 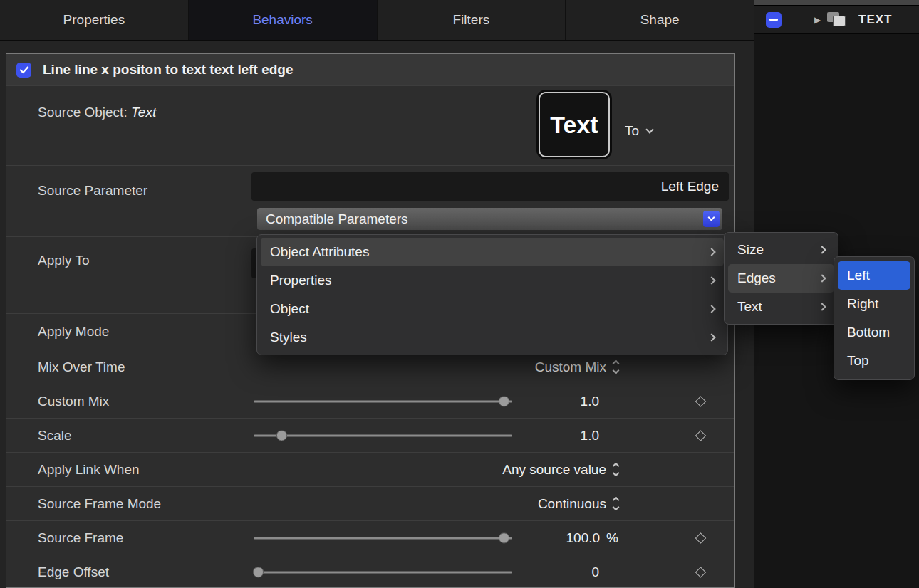 What do you see at coordinates (55, 436) in the screenshot?
I see `scale-label: Scale` at bounding box center [55, 436].